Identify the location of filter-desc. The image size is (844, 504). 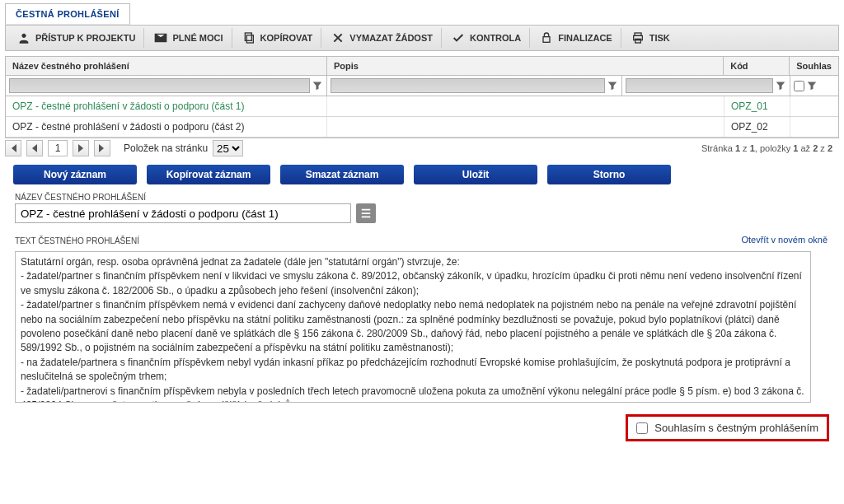
(468, 86).